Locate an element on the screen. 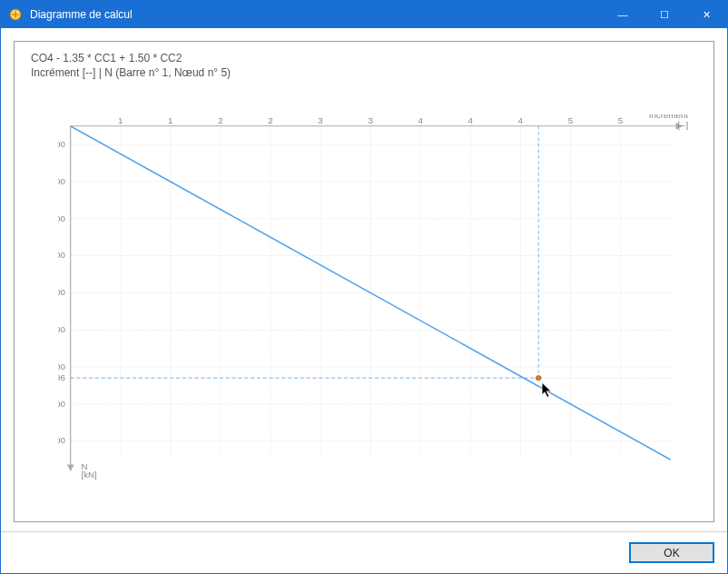 Image resolution: width=728 pixels, height=574 pixels. svg-text: -25.00 is located at coordinates (62, 218).